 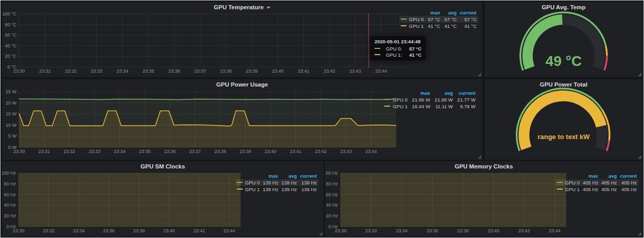 What do you see at coordinates (330, 71) in the screenshot?
I see `x-axis-tick-label: 23:42` at bounding box center [330, 71].